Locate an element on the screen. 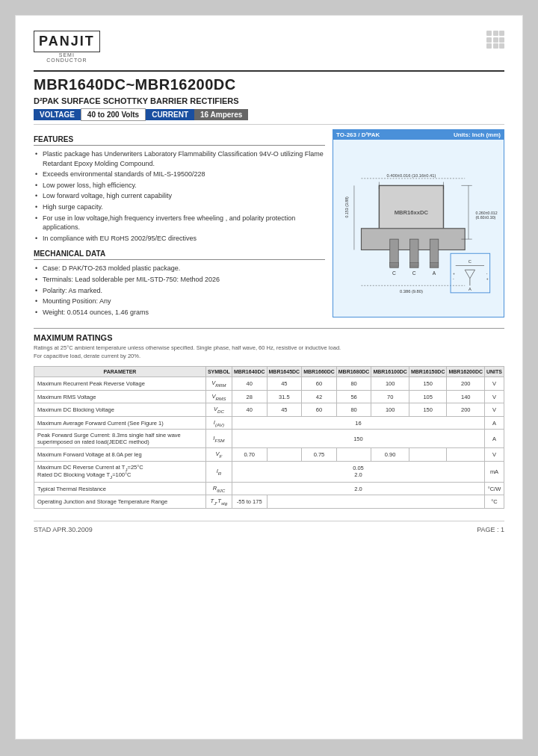 The width and height of the screenshot is (538, 756). mech-2: Terminals: Lead solderable per MIL-STD-7… is located at coordinates (179, 279).